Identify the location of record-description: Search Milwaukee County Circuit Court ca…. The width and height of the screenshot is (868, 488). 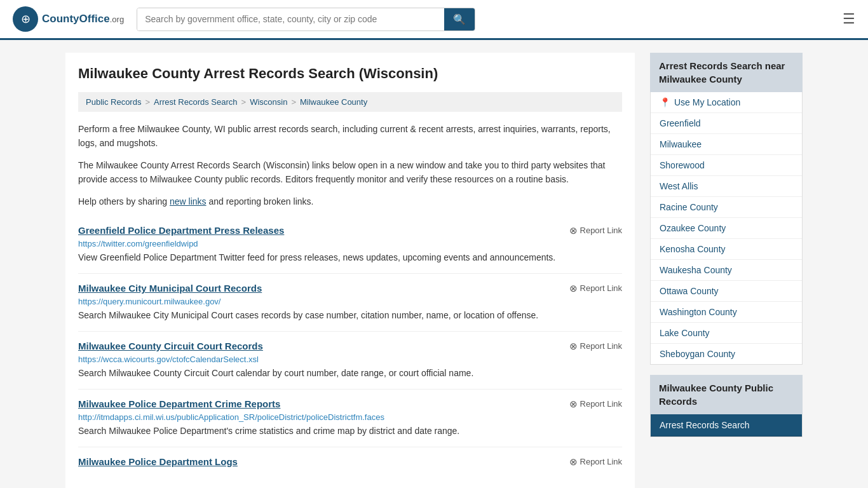
(350, 374).